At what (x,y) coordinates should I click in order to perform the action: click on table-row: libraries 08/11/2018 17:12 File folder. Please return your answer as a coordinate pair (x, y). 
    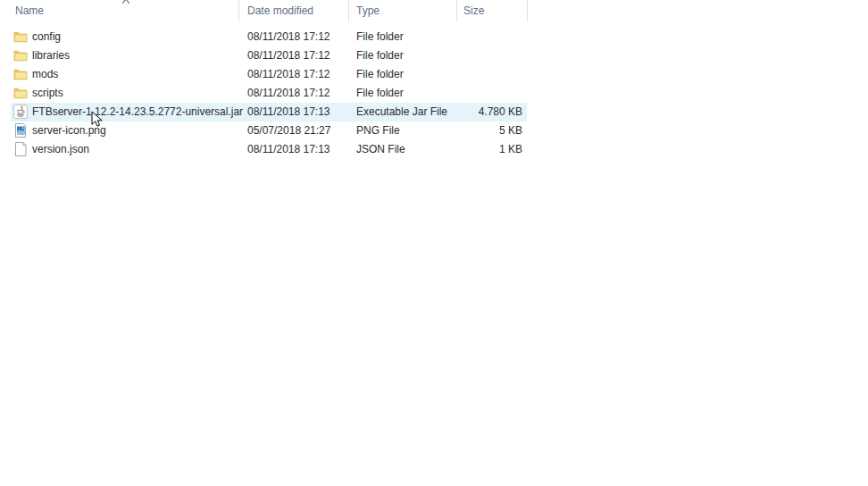
    Looking at the image, I should click on (434, 55).